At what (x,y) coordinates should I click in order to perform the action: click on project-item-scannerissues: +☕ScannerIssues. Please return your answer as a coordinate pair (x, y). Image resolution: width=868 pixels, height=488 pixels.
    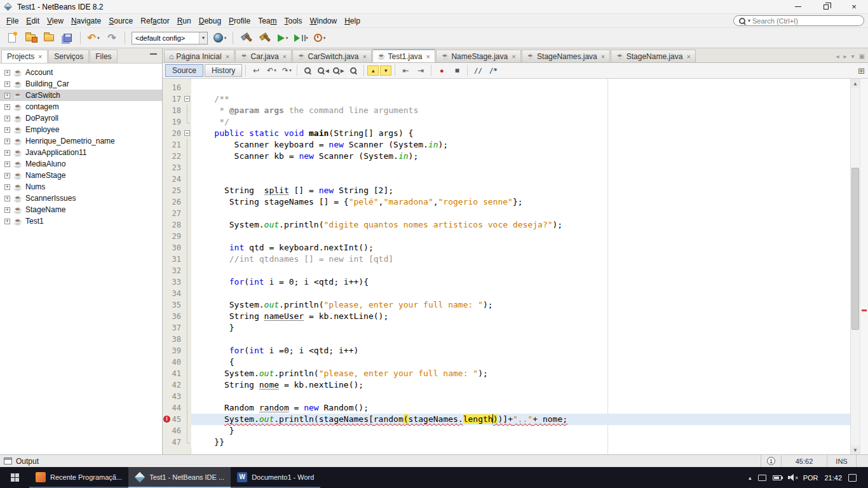
    Looking at the image, I should click on (81, 198).